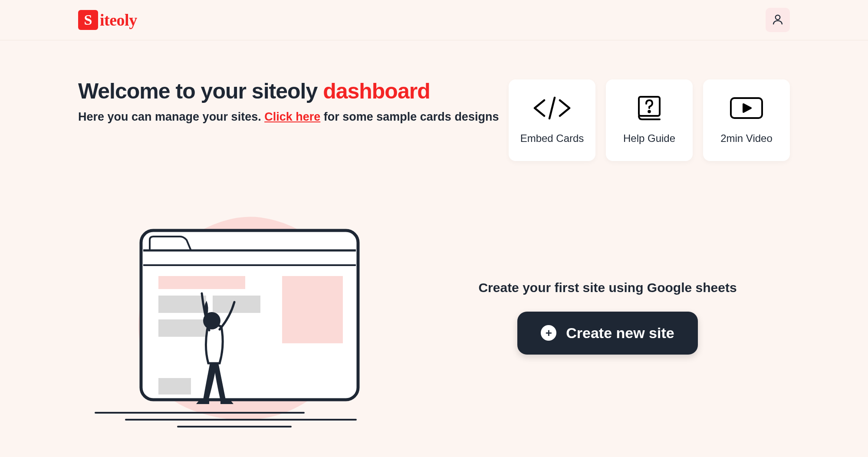 The height and width of the screenshot is (457, 868). Describe the element at coordinates (118, 20) in the screenshot. I see `logo-text: iteoly` at that location.